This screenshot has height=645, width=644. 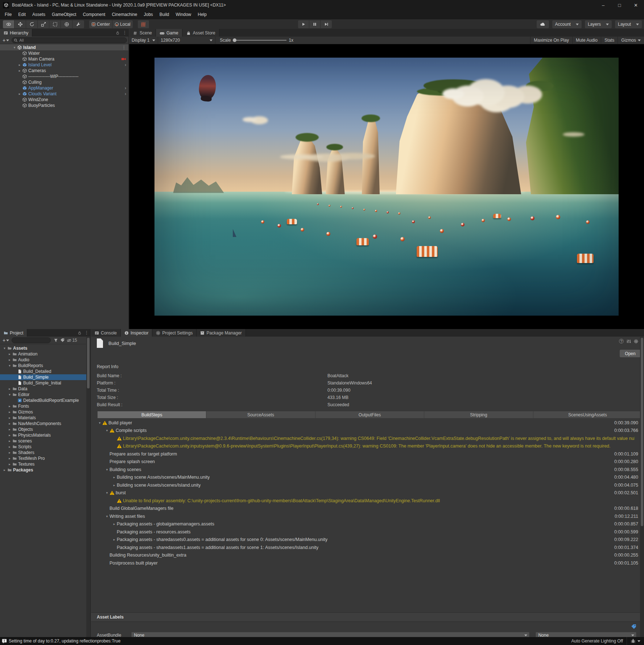 What do you see at coordinates (144, 41) in the screenshot?
I see `display-dropdown: Display 1` at bounding box center [144, 41].